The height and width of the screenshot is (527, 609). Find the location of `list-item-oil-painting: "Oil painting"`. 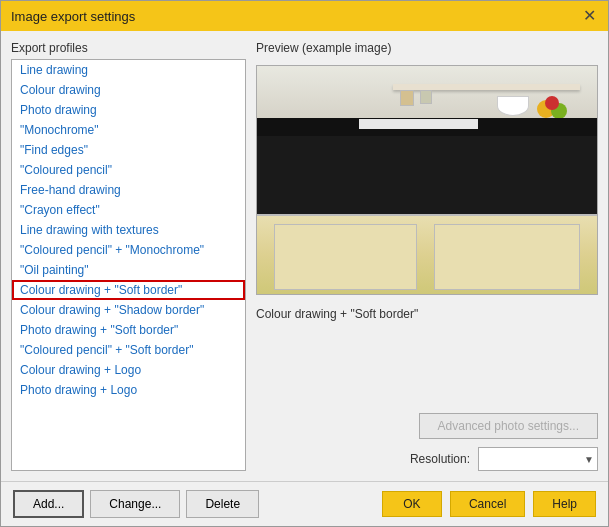

list-item-oil-painting: "Oil painting" is located at coordinates (128, 270).